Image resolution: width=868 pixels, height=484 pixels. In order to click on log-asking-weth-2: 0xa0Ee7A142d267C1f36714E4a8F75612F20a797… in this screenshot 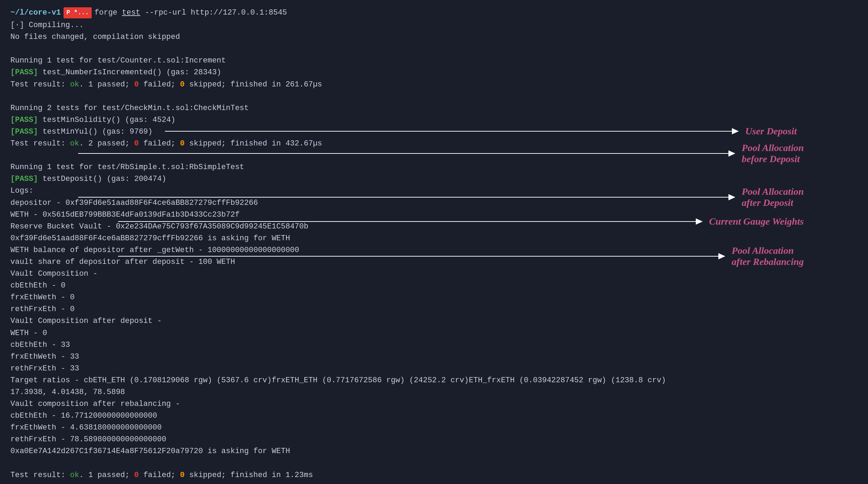, I will do `click(365, 451)`.